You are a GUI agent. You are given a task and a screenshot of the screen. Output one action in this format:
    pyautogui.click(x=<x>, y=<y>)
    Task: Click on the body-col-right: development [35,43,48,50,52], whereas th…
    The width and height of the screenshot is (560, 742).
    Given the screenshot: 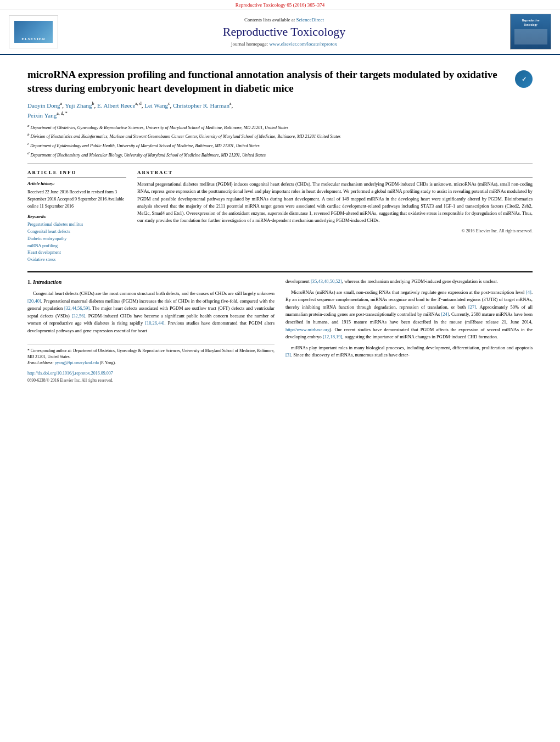 What is the action you would take?
    pyautogui.click(x=409, y=331)
    